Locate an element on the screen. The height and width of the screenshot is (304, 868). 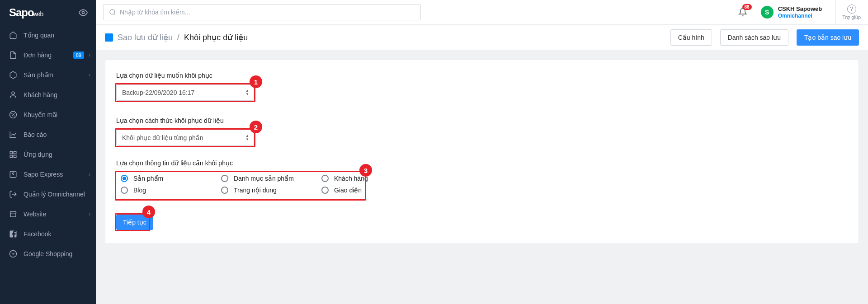
sidebar-item-label: Tổng quan is located at coordinates (57, 35).